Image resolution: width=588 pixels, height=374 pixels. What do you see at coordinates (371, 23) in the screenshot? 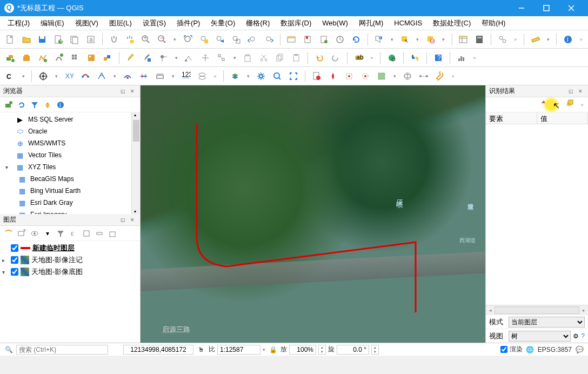
I see `menu-mesh: 网孔(M)` at bounding box center [371, 23].